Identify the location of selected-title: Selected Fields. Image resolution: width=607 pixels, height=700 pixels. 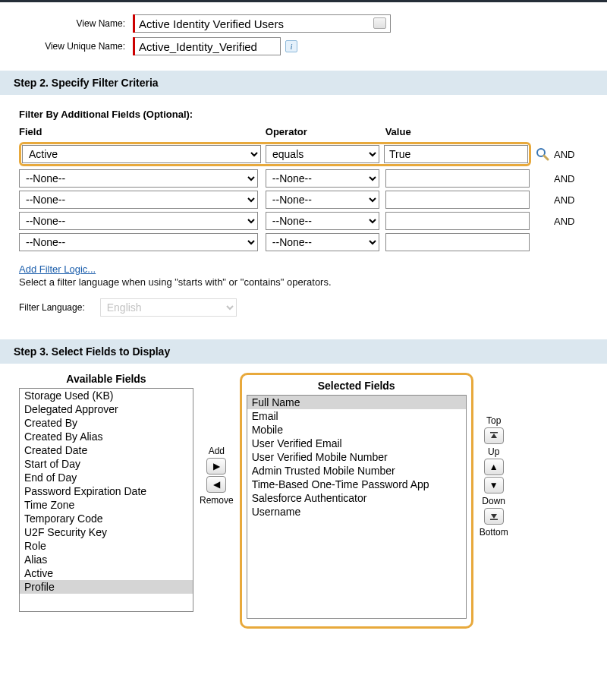
(357, 386).